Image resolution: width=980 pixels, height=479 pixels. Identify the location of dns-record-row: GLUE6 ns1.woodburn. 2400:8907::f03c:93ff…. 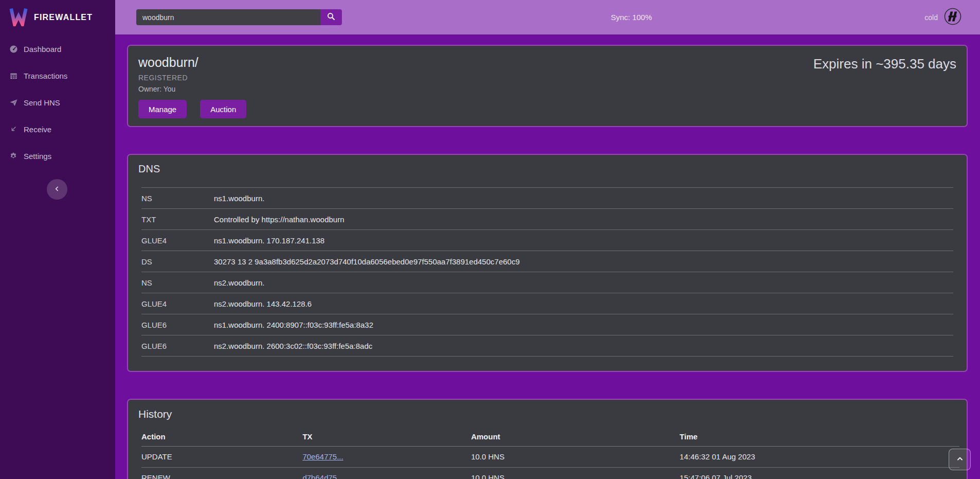
(547, 325).